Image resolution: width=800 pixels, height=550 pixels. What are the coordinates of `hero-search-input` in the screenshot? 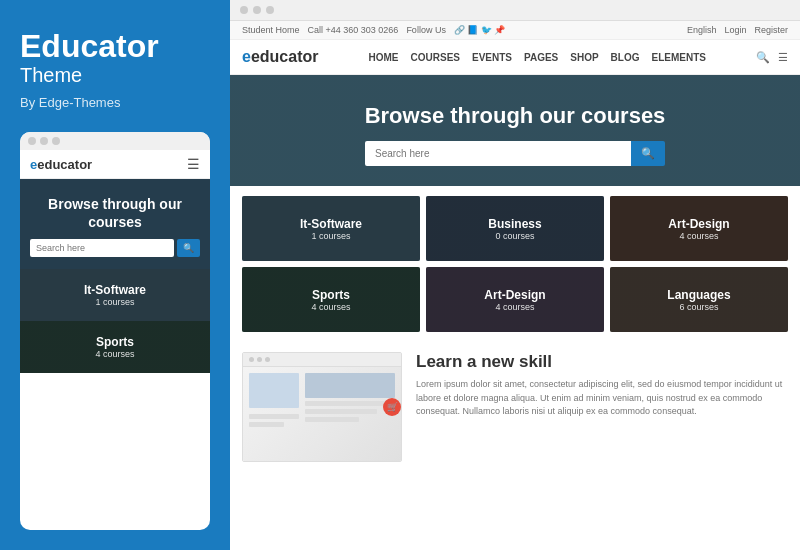 It's located at (498, 154).